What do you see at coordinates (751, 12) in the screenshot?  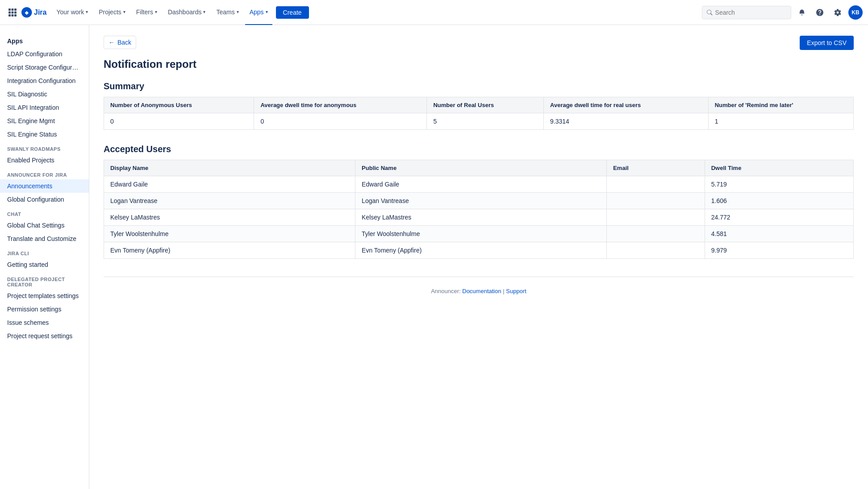 I see `search-input` at bounding box center [751, 12].